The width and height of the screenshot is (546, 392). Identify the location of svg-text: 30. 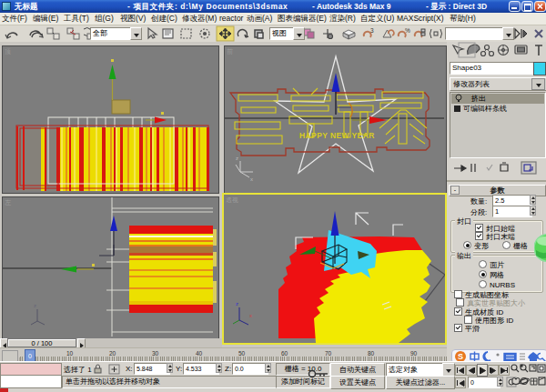
(156, 353).